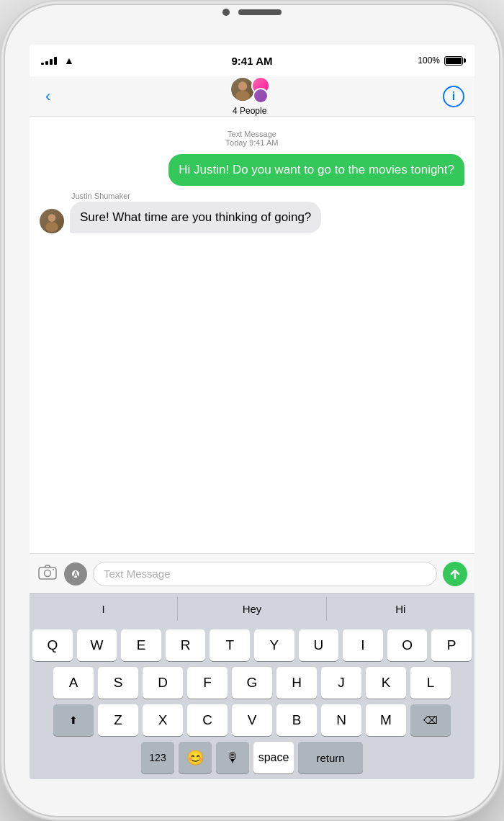 The width and height of the screenshot is (504, 821). What do you see at coordinates (73, 683) in the screenshot?
I see `key-a: A` at bounding box center [73, 683].